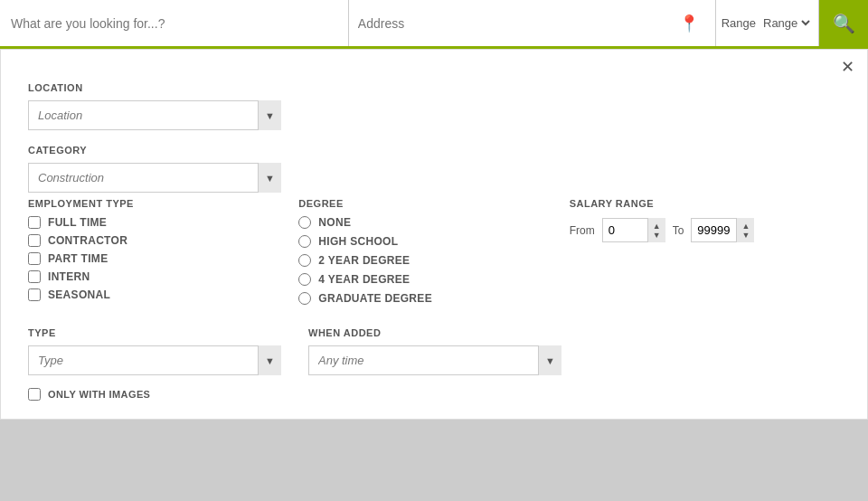 The width and height of the screenshot is (868, 501). What do you see at coordinates (305, 260) in the screenshot?
I see `degree-2year-radio` at bounding box center [305, 260].